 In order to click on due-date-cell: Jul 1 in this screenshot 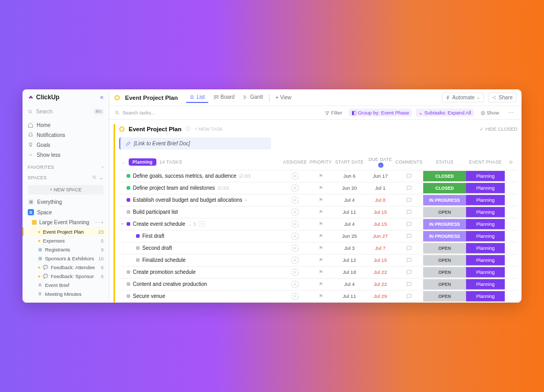, I will do `click(380, 188)`.